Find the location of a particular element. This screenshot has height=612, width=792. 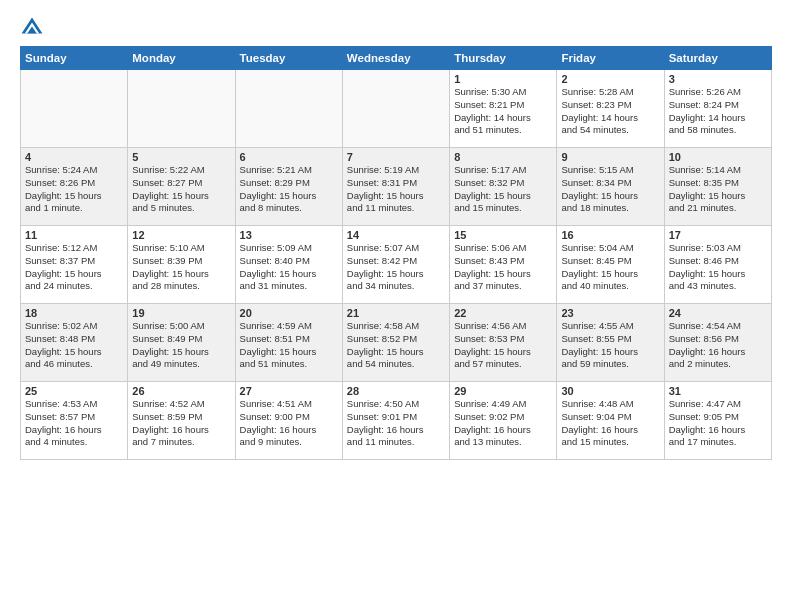

day-cell: 14Sunrise: 5:07 AMSunset: 8:42 PMDayligh… is located at coordinates (396, 265).